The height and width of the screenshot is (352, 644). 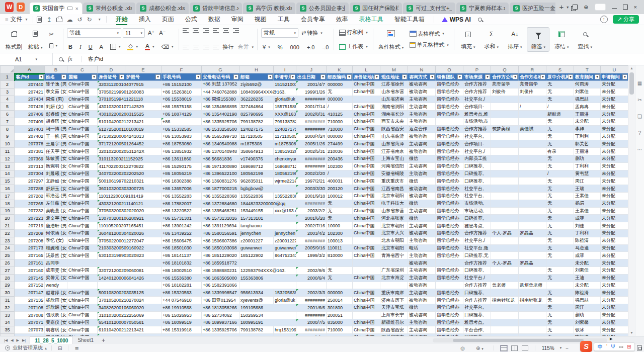 I want to click on cell: 杨欣雨 (女), so click(x=56, y=301).